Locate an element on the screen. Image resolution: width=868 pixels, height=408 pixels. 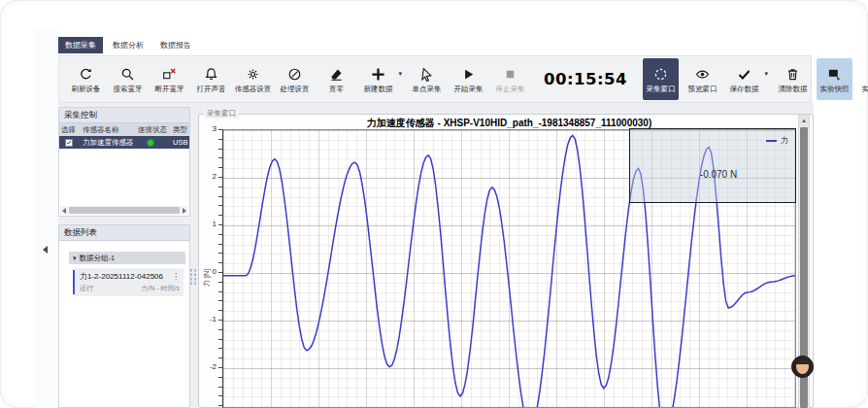
sensor-settings-button: 传感器设置 is located at coordinates (252, 80).